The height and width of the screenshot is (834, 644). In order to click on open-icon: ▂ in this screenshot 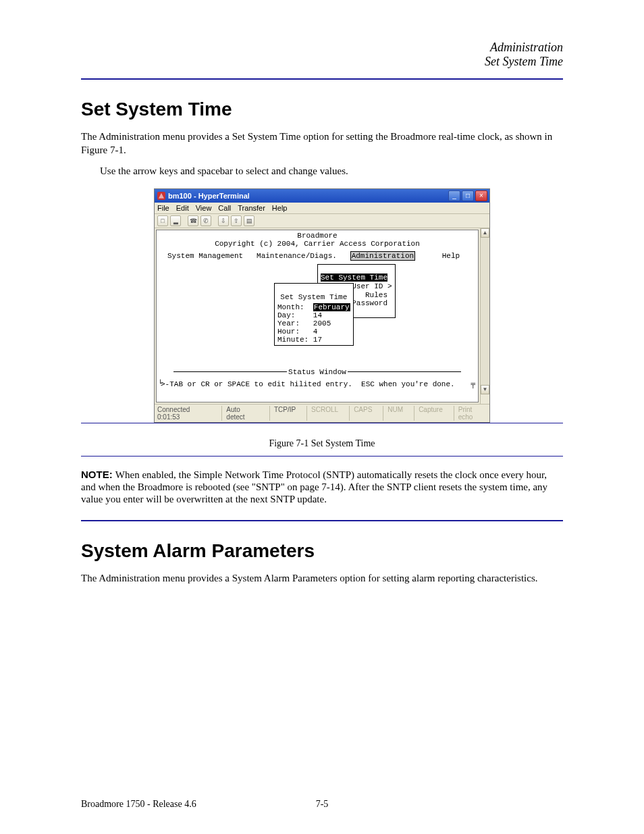, I will do `click(176, 221)`.